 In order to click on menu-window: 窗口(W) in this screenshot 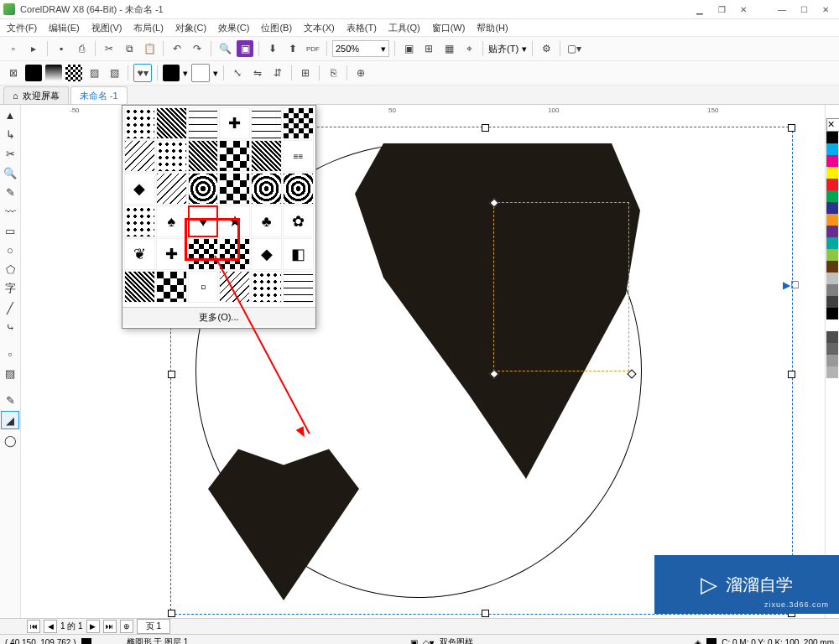, I will do `click(449, 29)`.